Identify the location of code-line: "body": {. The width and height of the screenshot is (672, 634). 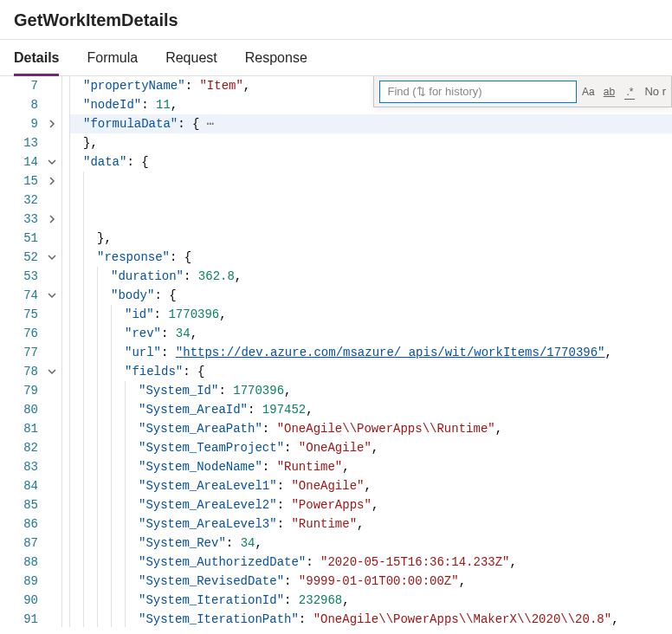
(371, 295).